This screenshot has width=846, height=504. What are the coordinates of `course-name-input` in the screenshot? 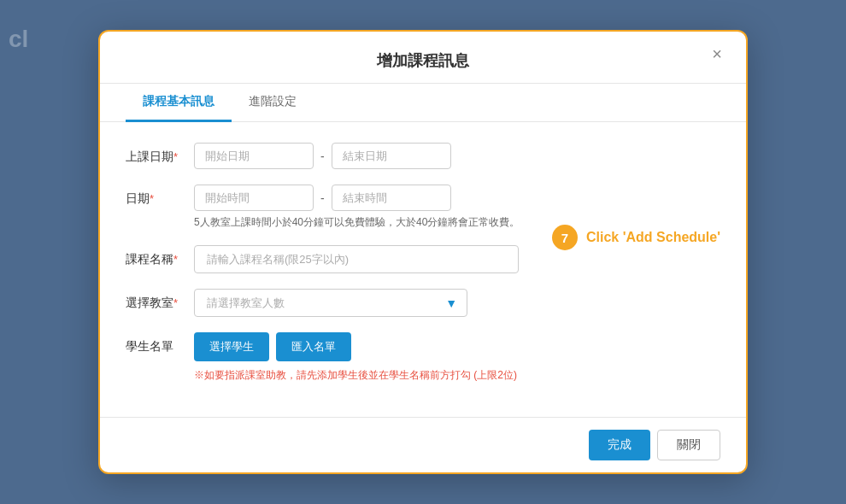 It's located at (356, 260).